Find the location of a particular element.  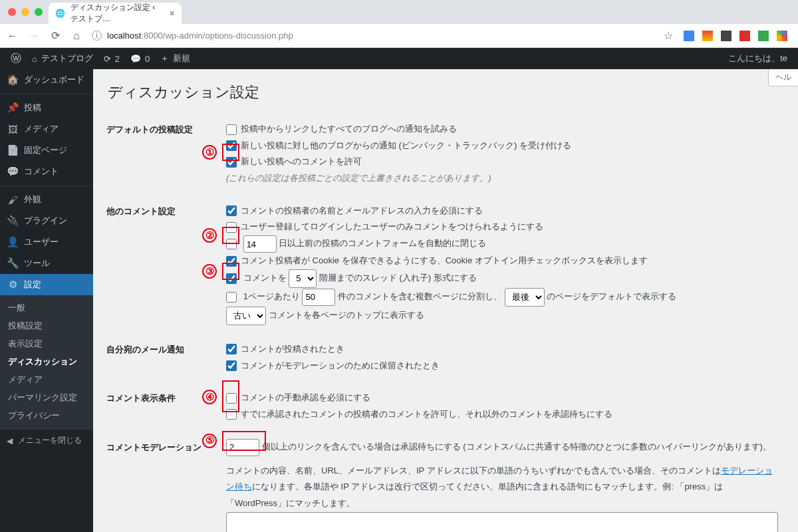

input-auto-close-days is located at coordinates (260, 244).